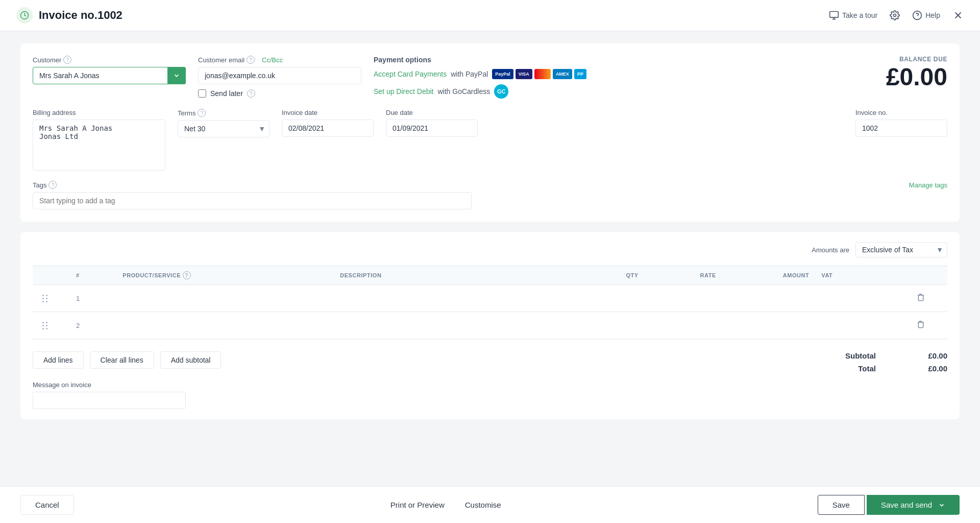  What do you see at coordinates (501, 91) in the screenshot?
I see `gocardless-logo: GC` at bounding box center [501, 91].